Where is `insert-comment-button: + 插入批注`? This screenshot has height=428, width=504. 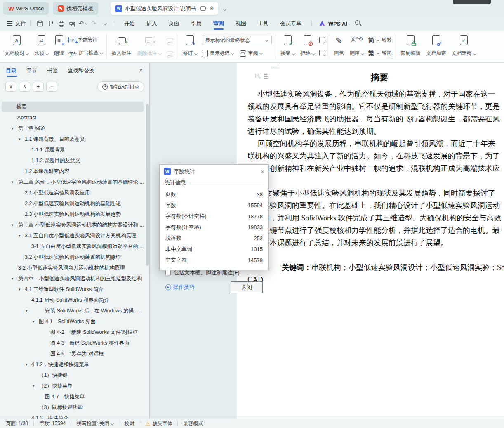 insert-comment-button: + 插入批注 is located at coordinates (122, 46).